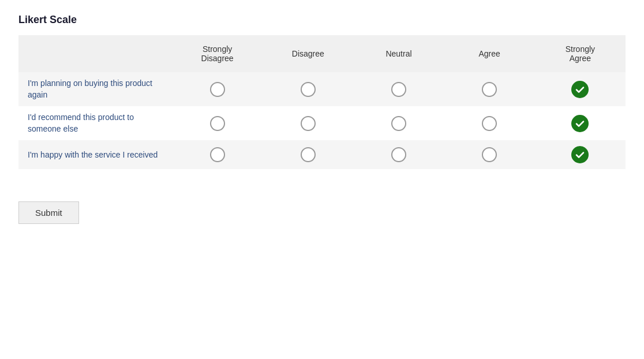 This screenshot has height=359, width=644. I want to click on header-cell-strongly-agree: StronglyAgree, so click(581, 54).